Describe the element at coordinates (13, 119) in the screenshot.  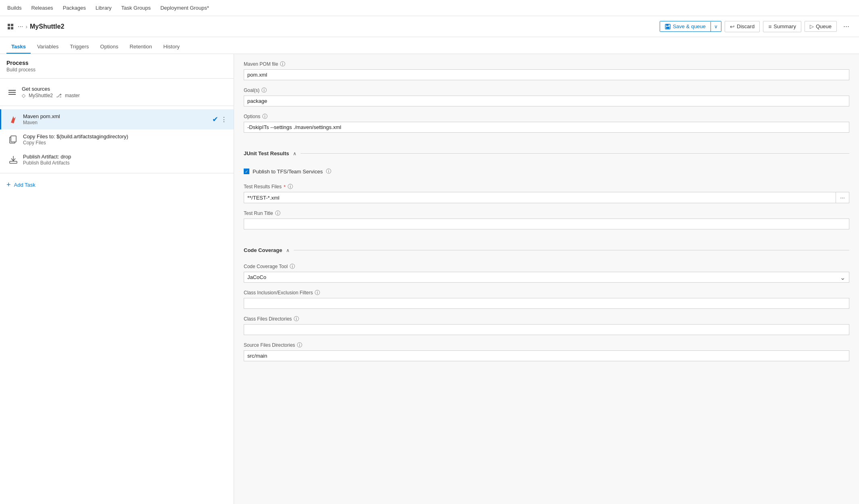
I see `maven-icon` at that location.